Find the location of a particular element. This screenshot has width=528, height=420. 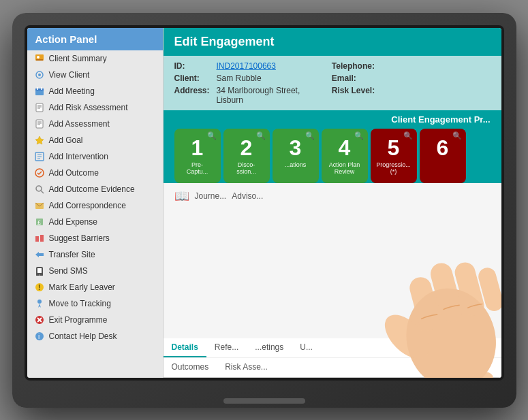

telephone-label: Telephone: is located at coordinates (353, 66).